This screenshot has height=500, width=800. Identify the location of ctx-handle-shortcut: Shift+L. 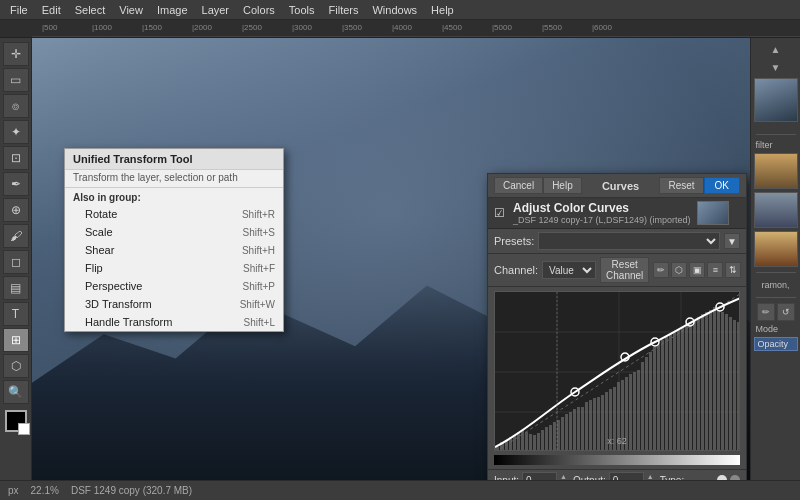
(260, 322).